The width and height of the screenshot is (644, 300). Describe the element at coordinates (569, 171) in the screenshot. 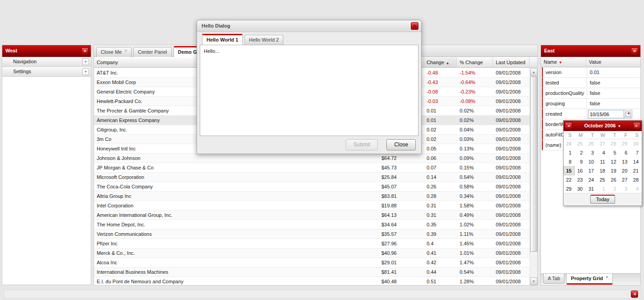

I see `calendar-day: 15` at that location.